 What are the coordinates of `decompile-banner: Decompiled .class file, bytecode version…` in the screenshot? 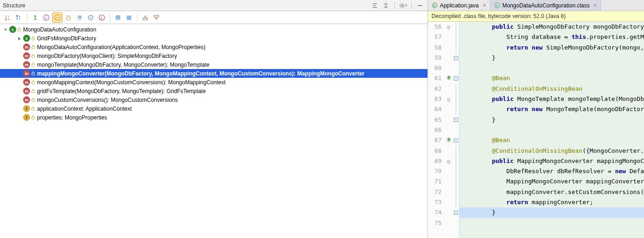 It's located at (536, 17).